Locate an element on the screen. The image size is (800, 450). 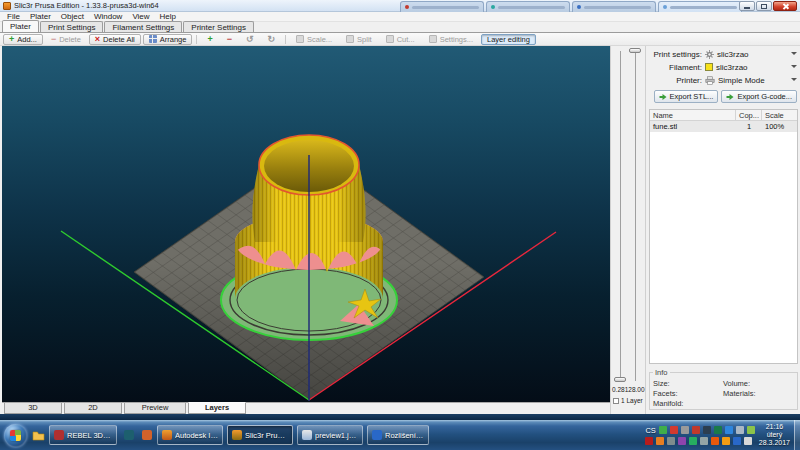
tray-icons: CS is located at coordinates (700, 435).